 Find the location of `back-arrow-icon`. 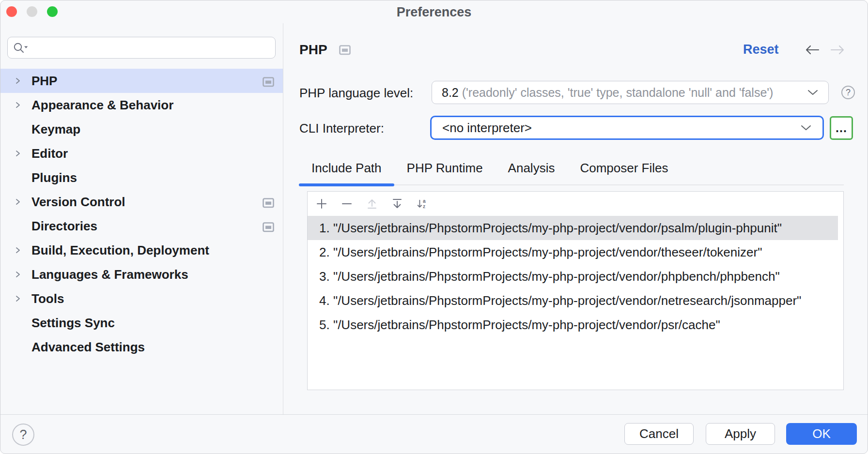

back-arrow-icon is located at coordinates (812, 50).